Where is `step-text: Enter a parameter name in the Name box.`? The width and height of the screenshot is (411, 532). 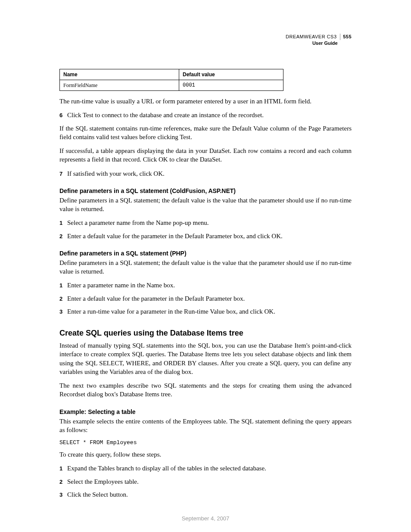
step-text: Enter a parameter name in the Name box. is located at coordinates (209, 285).